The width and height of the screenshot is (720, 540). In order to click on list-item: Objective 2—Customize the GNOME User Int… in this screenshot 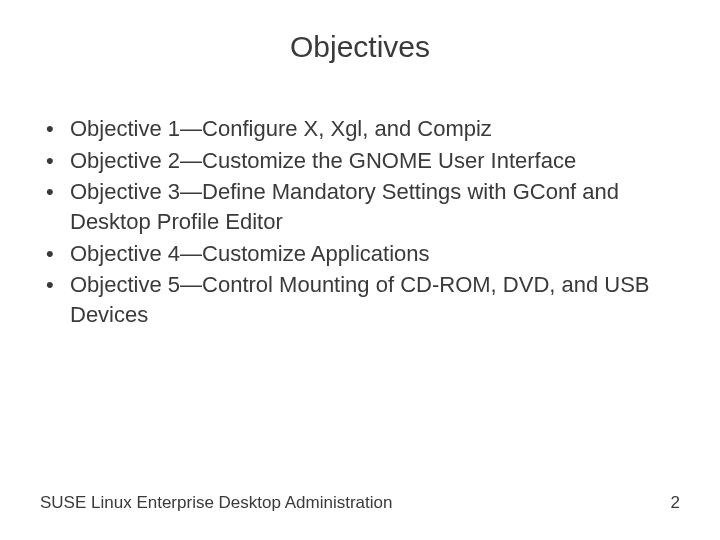, I will do `click(360, 161)`.